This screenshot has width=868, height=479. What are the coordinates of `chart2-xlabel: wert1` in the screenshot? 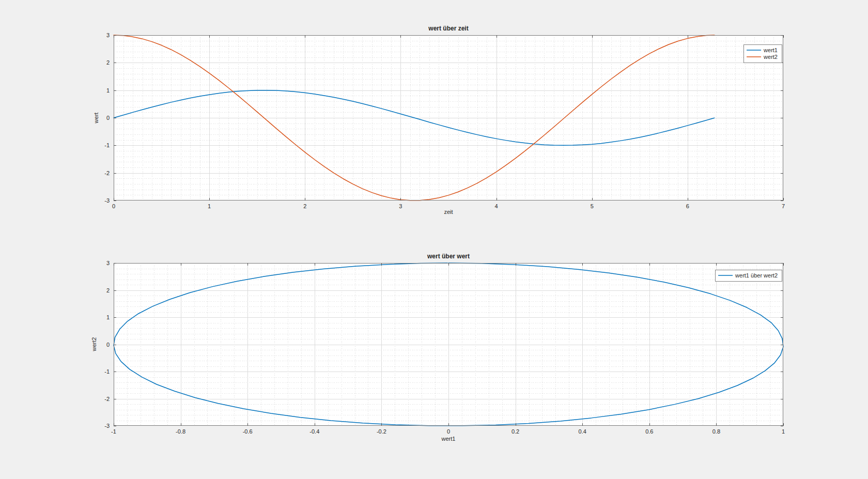 It's located at (448, 439).